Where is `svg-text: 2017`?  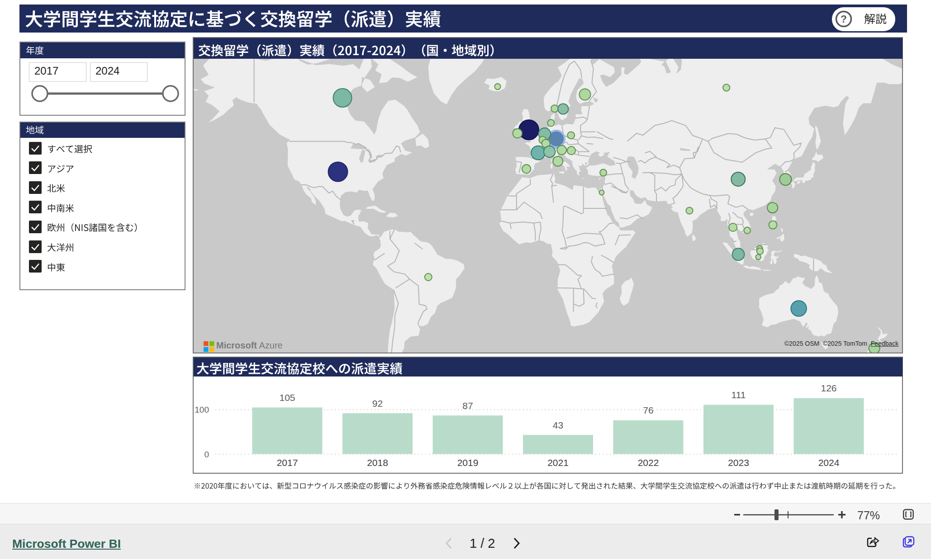 svg-text: 2017 is located at coordinates (288, 463).